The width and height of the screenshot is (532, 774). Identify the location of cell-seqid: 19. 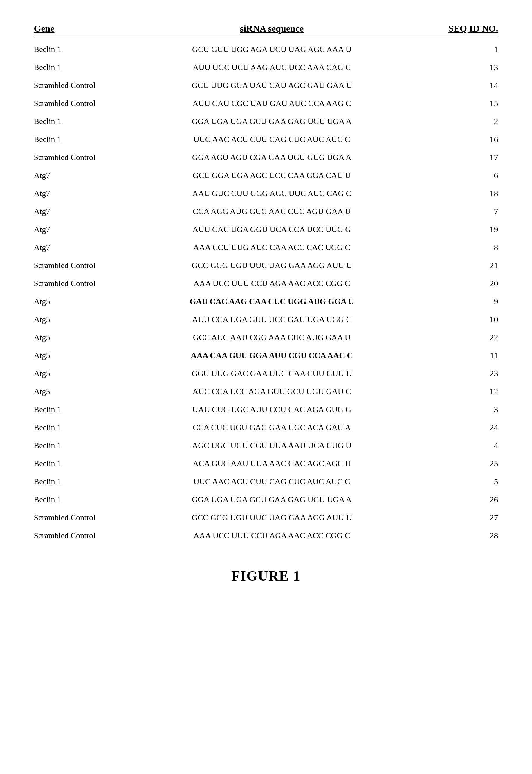
(458, 229).